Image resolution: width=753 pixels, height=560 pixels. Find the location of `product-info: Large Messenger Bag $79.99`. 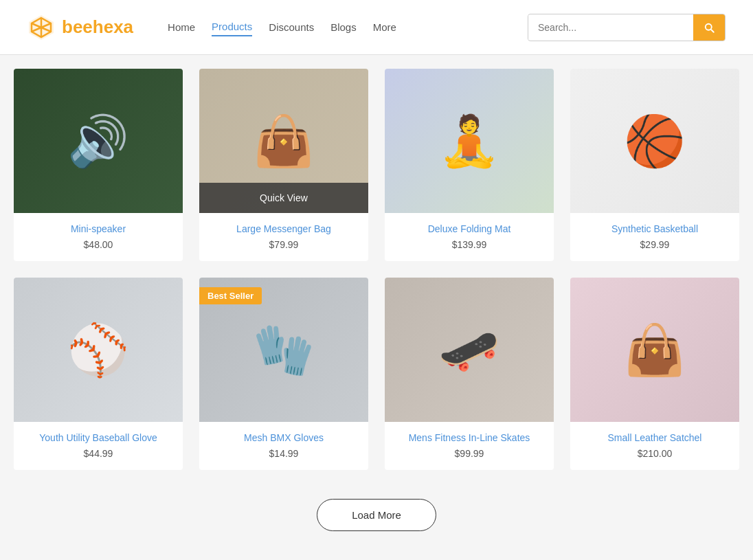

product-info: Large Messenger Bag $79.99 is located at coordinates (284, 237).